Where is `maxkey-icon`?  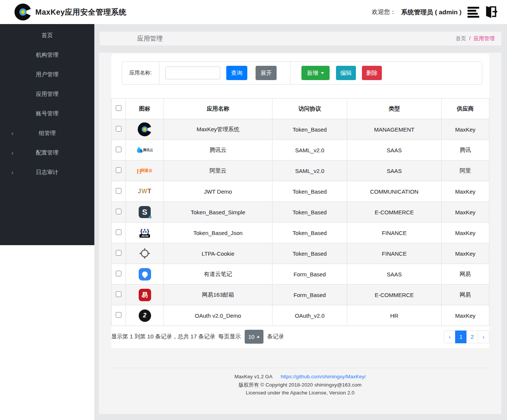 maxkey-icon is located at coordinates (145, 129).